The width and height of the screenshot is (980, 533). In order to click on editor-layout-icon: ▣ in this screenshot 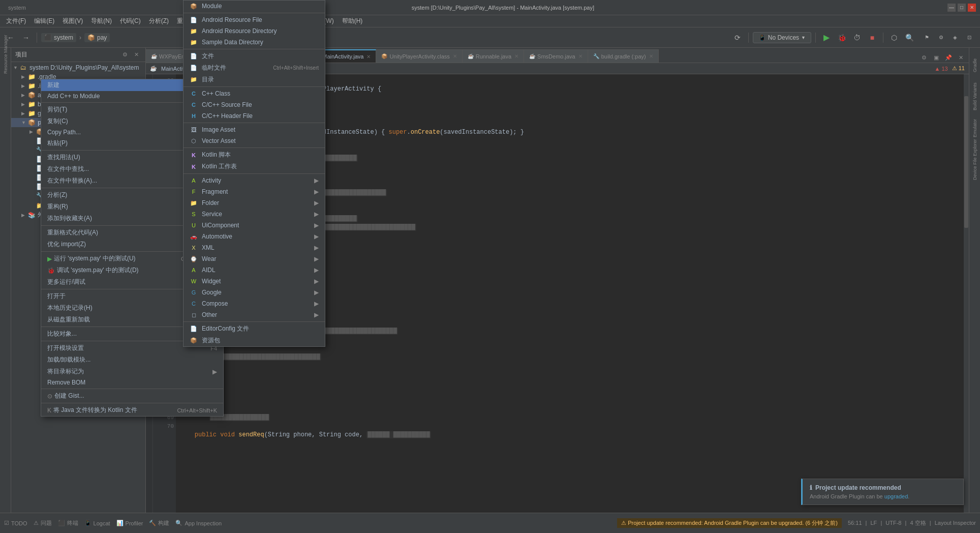, I will do `click(936, 57)`.